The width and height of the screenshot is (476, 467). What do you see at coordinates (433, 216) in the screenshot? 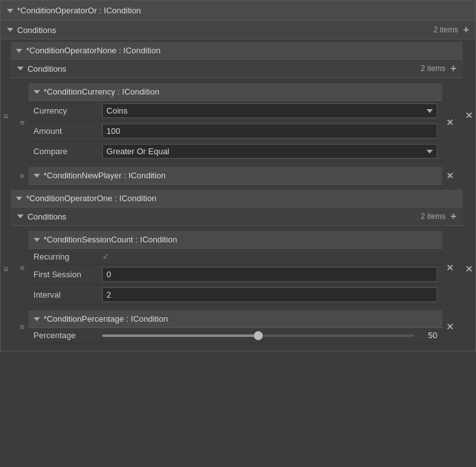
I see `operator-one-cond-count: 2 items` at bounding box center [433, 216].